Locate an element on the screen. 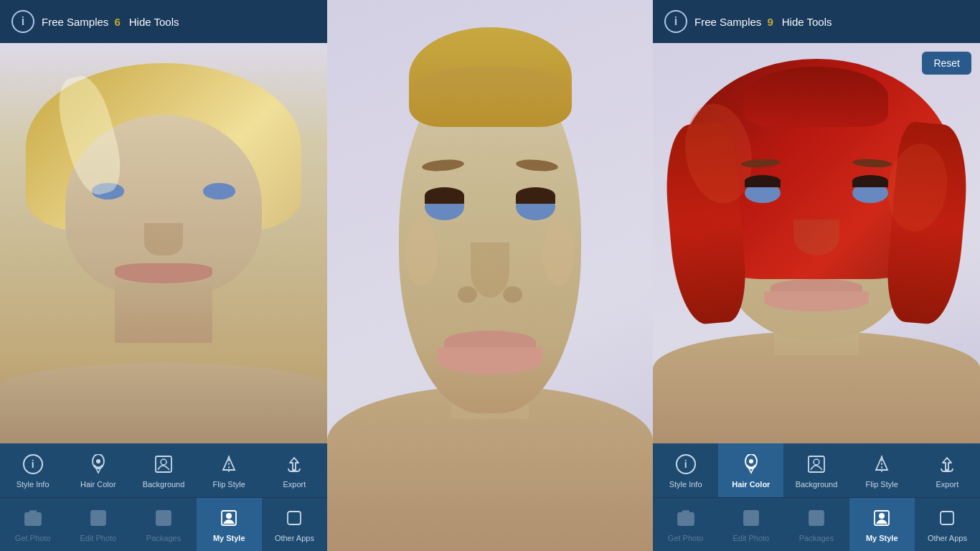 This screenshot has height=551, width=980. right-free-number: 9 is located at coordinates (770, 22).